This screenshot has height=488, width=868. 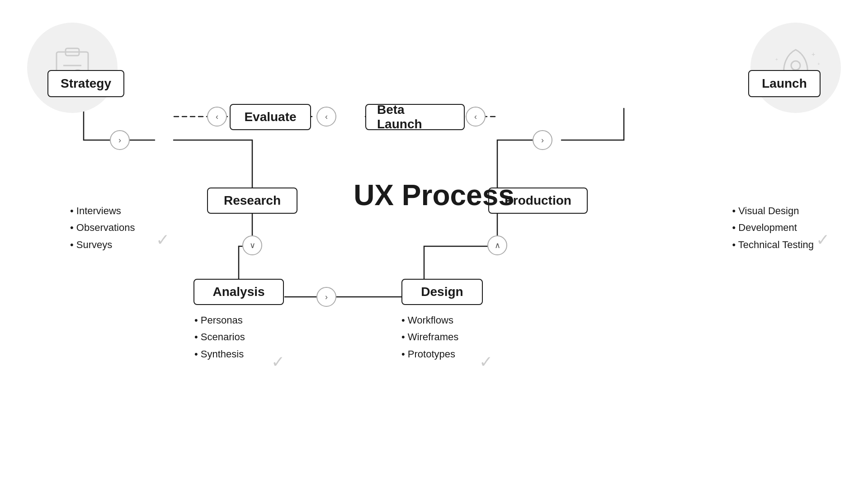 What do you see at coordinates (476, 117) in the screenshot?
I see `arrow-left-right: ‹` at bounding box center [476, 117].